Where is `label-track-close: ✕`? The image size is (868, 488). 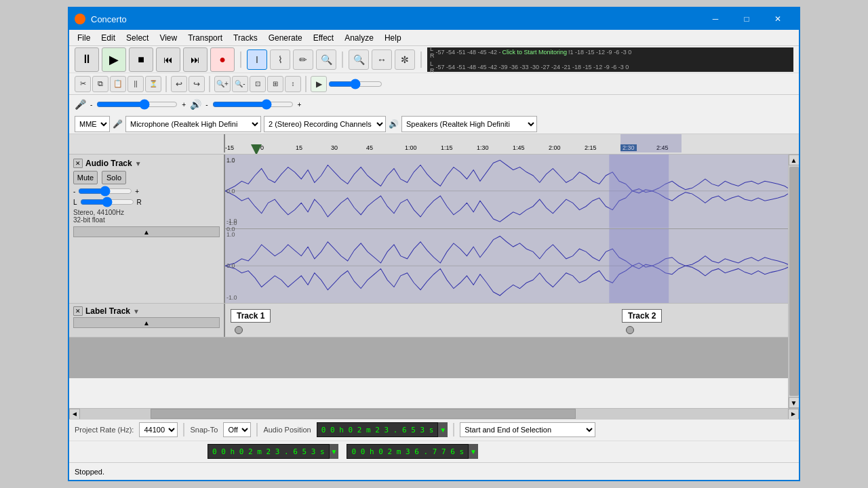
label-track-close: ✕ is located at coordinates (78, 311).